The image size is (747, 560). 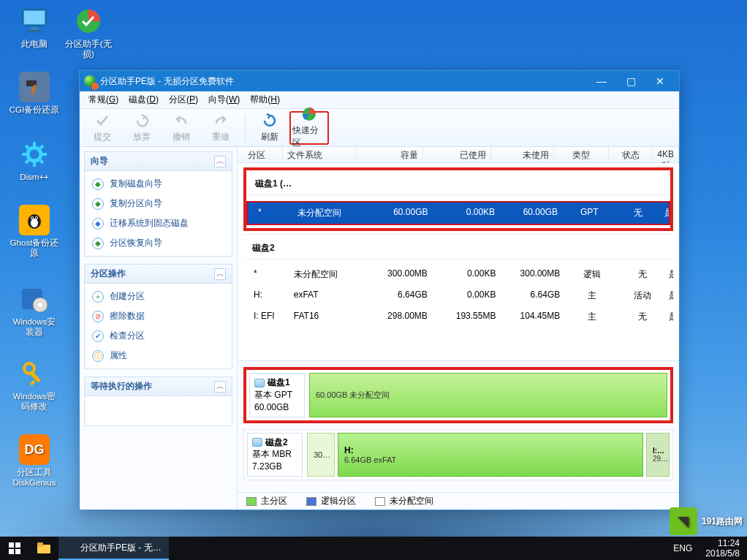 What do you see at coordinates (34, 94) in the screenshot?
I see `desktop-icon-cgi-backup: CGI备份还原` at bounding box center [34, 94].